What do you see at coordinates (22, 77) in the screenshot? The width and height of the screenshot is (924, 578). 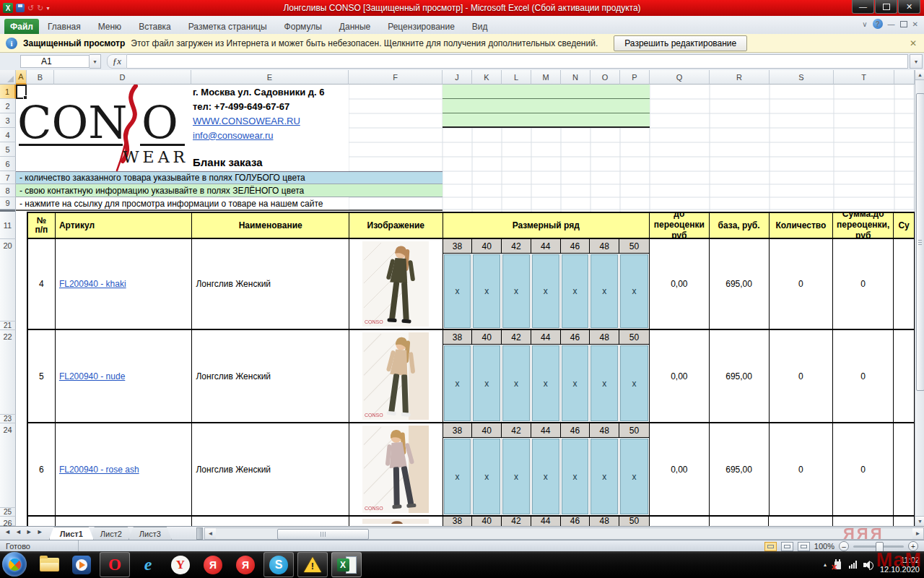 I see `column-header-A: A` at bounding box center [22, 77].